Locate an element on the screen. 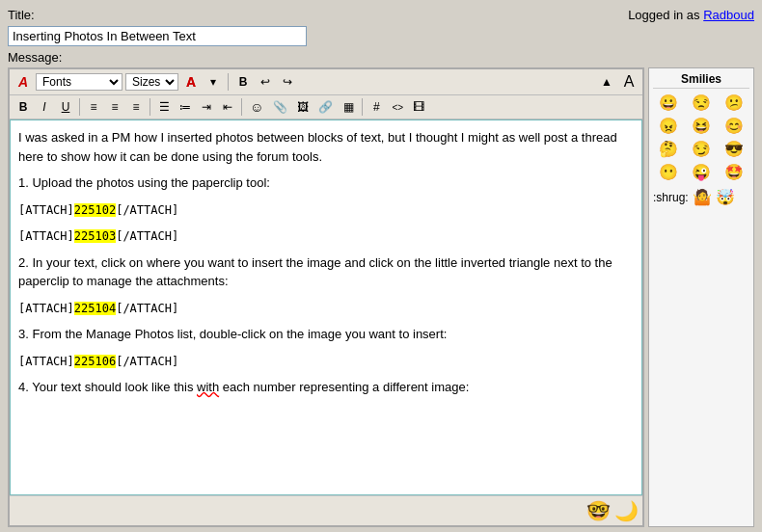 This screenshot has width=762, height=532. shrug-label: :shrug: is located at coordinates (671, 198).